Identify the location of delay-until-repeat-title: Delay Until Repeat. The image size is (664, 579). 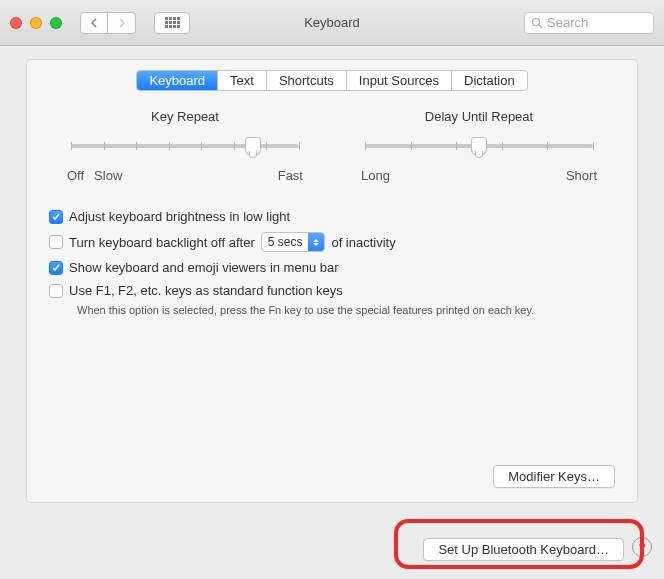
(479, 116).